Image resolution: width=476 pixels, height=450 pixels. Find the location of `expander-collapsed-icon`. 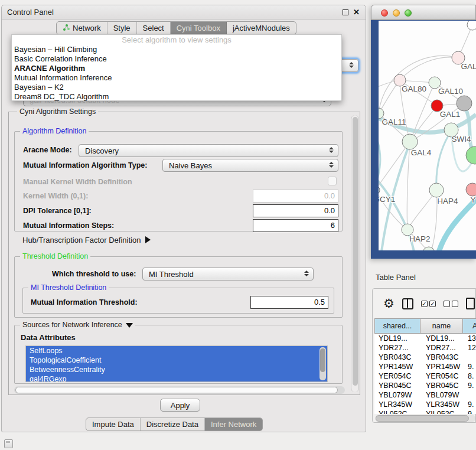

expander-collapsed-icon is located at coordinates (148, 240).